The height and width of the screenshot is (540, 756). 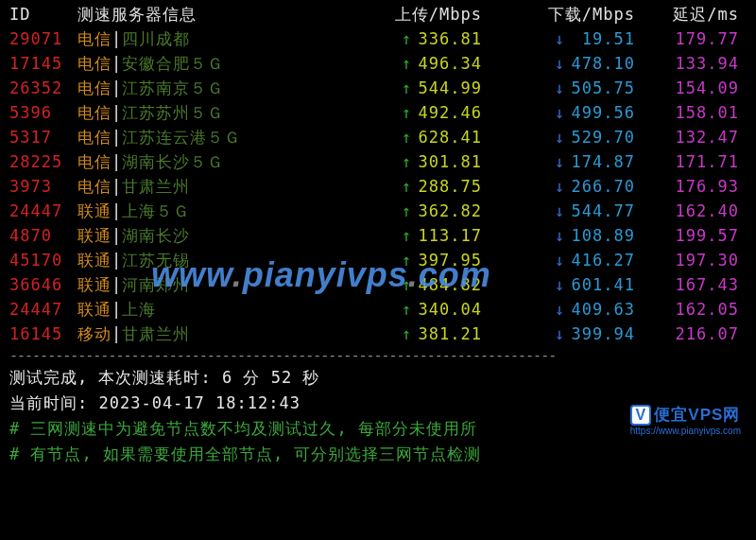 What do you see at coordinates (204, 235) in the screenshot?
I see `cell-server: 联通|湖南长沙` at bounding box center [204, 235].